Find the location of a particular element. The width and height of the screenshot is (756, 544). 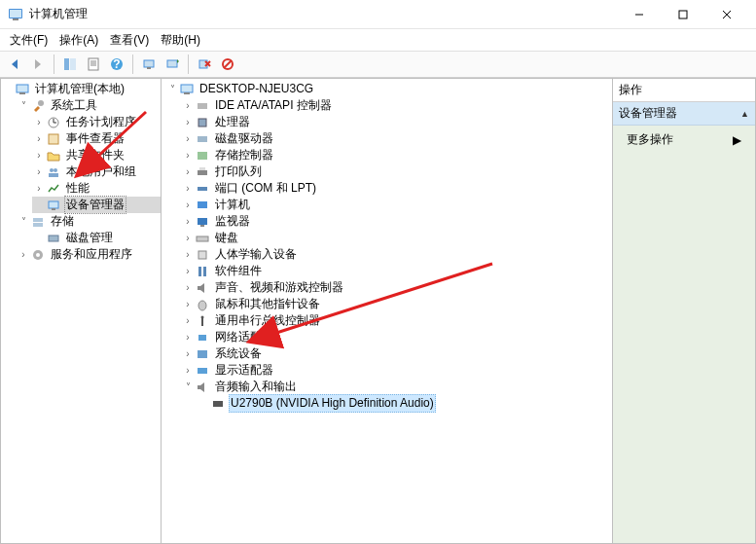

show-hide-tree-button is located at coordinates (70, 64).